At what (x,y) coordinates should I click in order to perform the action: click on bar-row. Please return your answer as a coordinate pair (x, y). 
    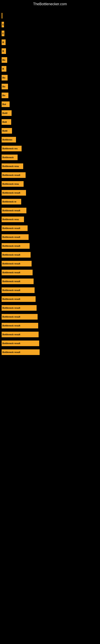
    Looking at the image, I should click on (50, 16).